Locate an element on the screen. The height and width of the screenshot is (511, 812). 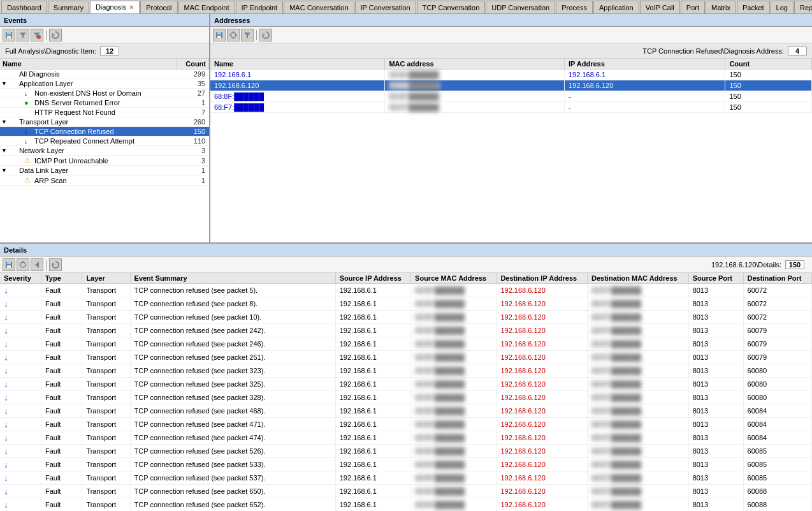
det-layer: Transport is located at coordinates (106, 357).